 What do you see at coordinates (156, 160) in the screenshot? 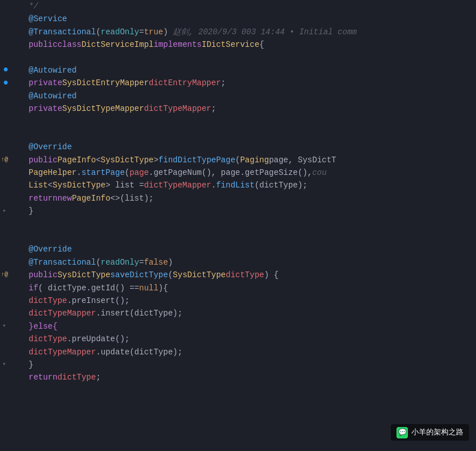
I see `token: >` at bounding box center [156, 160].